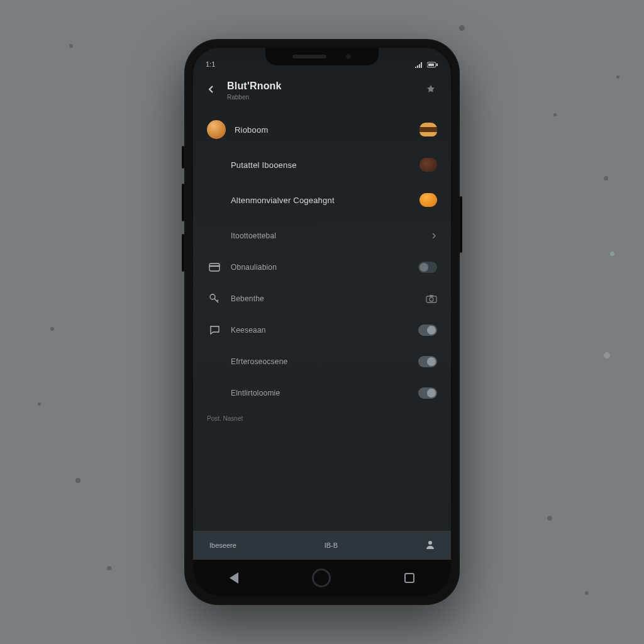  Describe the element at coordinates (419, 65) in the screenshot. I see `signal-icon` at that location.